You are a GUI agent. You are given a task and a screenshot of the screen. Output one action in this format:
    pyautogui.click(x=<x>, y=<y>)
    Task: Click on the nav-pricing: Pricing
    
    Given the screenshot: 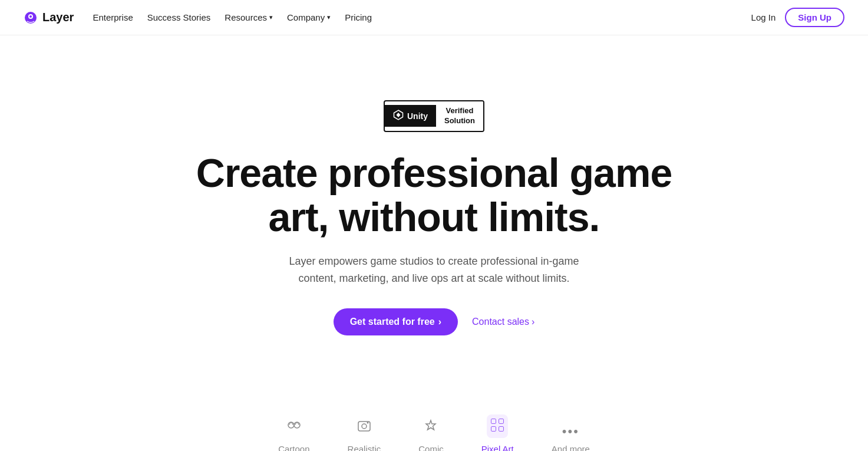 What is the action you would take?
    pyautogui.click(x=358, y=18)
    